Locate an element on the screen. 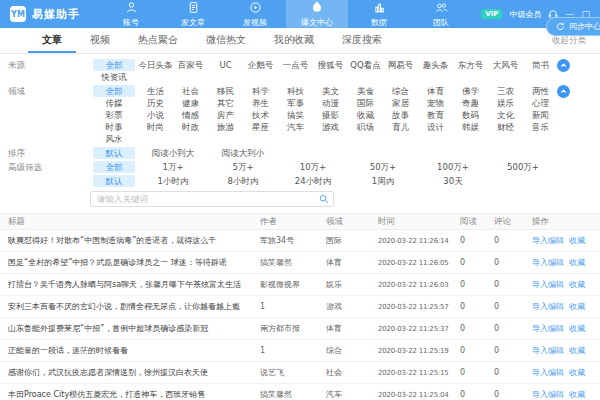 This screenshot has height=400, width=600. filter-option: 财经 is located at coordinates (506, 127).